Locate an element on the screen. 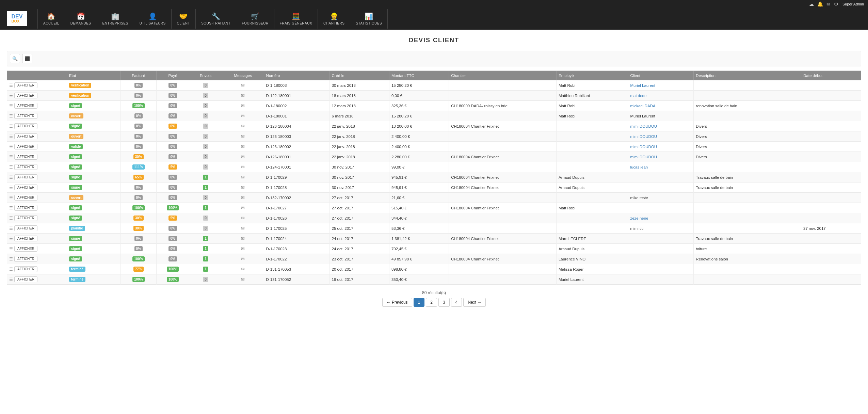  nav-item-demandes: 📅 DEMANDES is located at coordinates (81, 19).